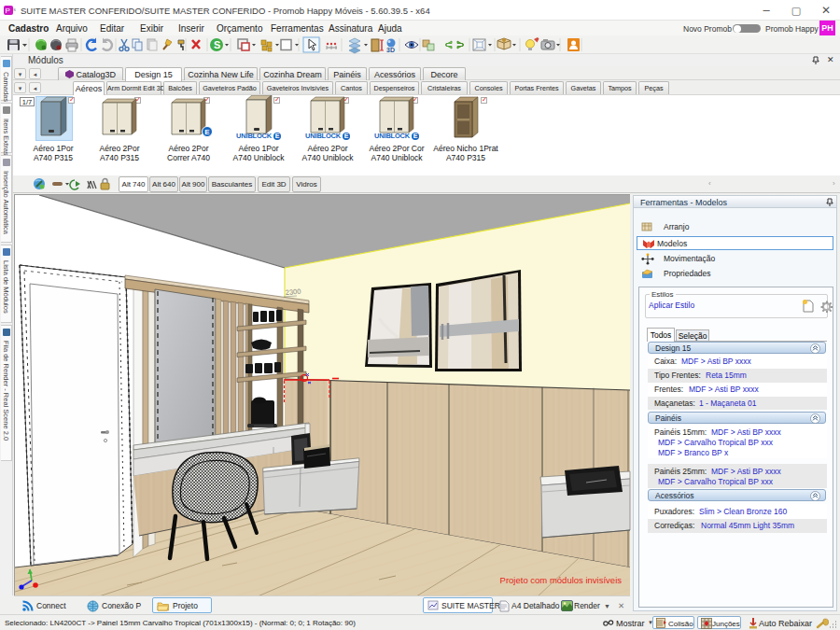 This screenshot has width=840, height=630. Describe the element at coordinates (207, 133) in the screenshot. I see `svg-text: E` at that location.